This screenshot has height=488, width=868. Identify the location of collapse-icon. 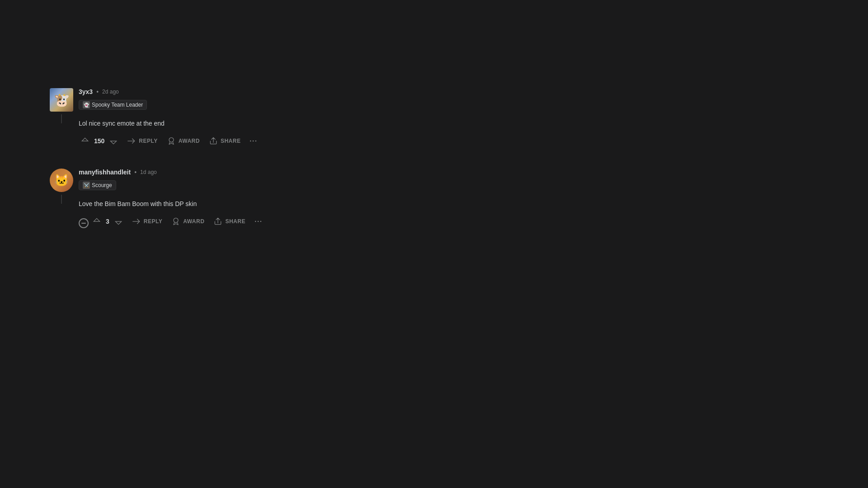
(84, 223).